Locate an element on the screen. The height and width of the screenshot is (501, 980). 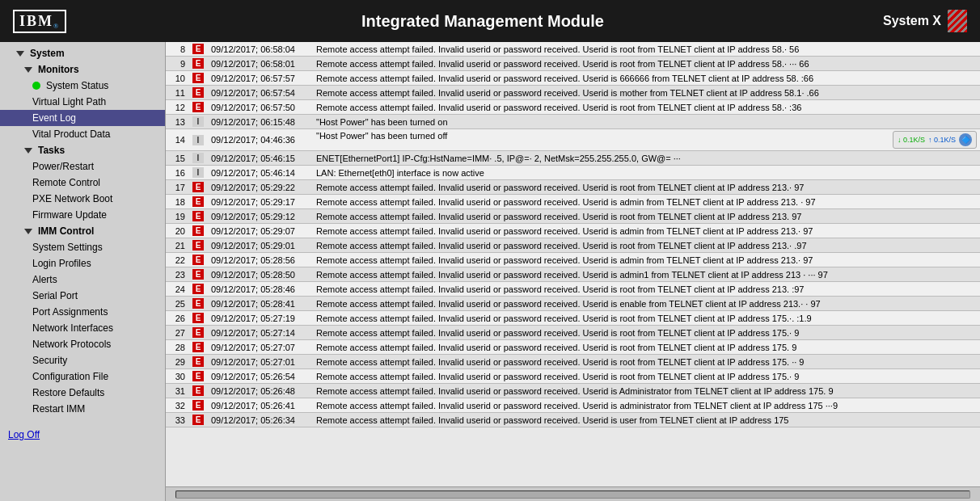
sidebar-item-system-status: System Status is located at coordinates (82, 86).